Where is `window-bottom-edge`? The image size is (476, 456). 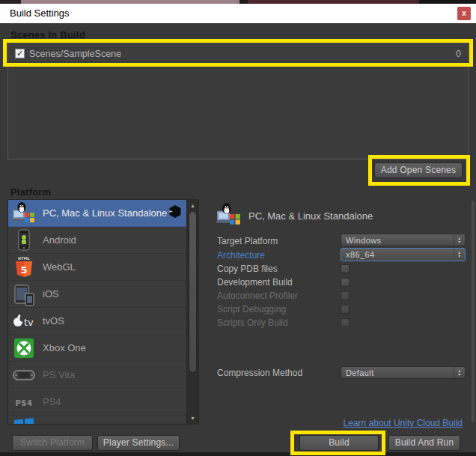 window-bottom-edge is located at coordinates (238, 454).